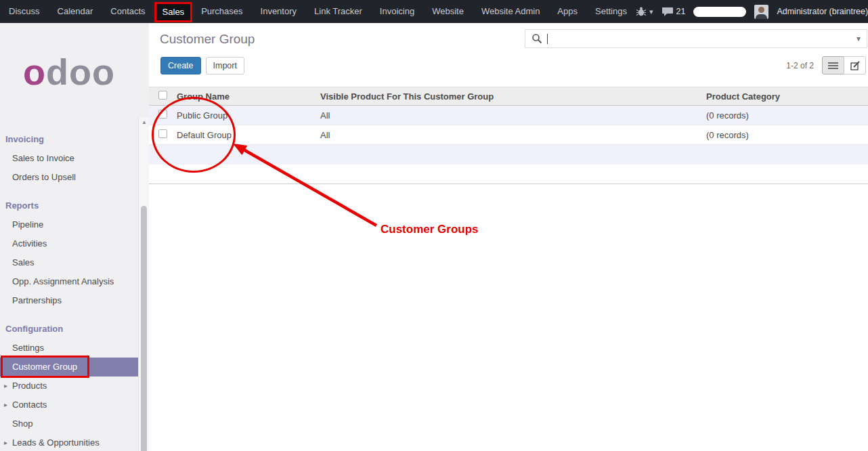  Describe the element at coordinates (202, 66) in the screenshot. I see `button-row: Create Import` at that location.